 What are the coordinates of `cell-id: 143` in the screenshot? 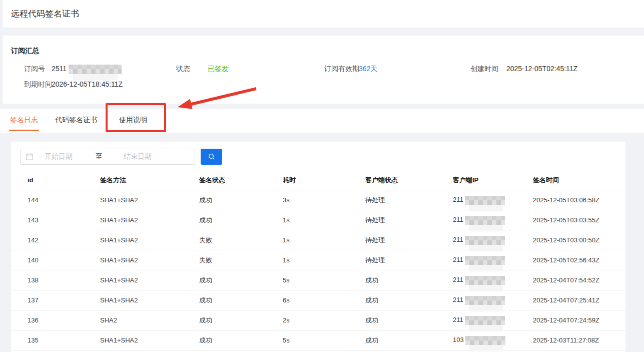 It's located at (64, 220).